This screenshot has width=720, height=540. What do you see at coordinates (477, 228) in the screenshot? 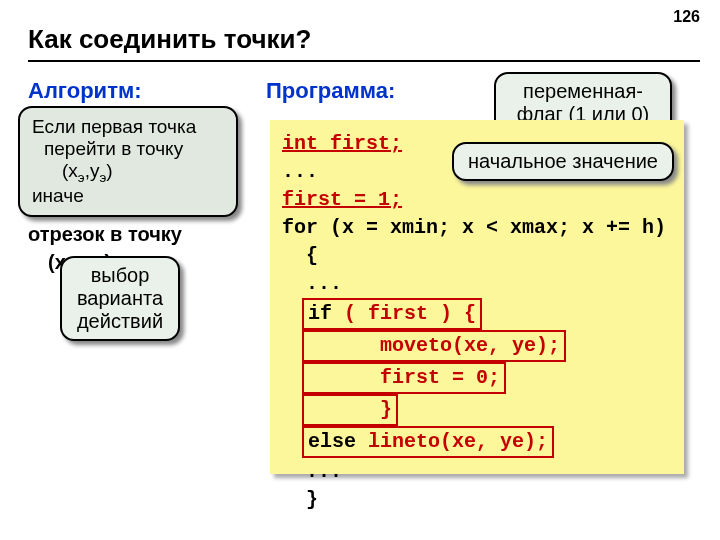
I see `code-line-4: for (x = xmin; x < xmax; x += h)` at bounding box center [477, 228].